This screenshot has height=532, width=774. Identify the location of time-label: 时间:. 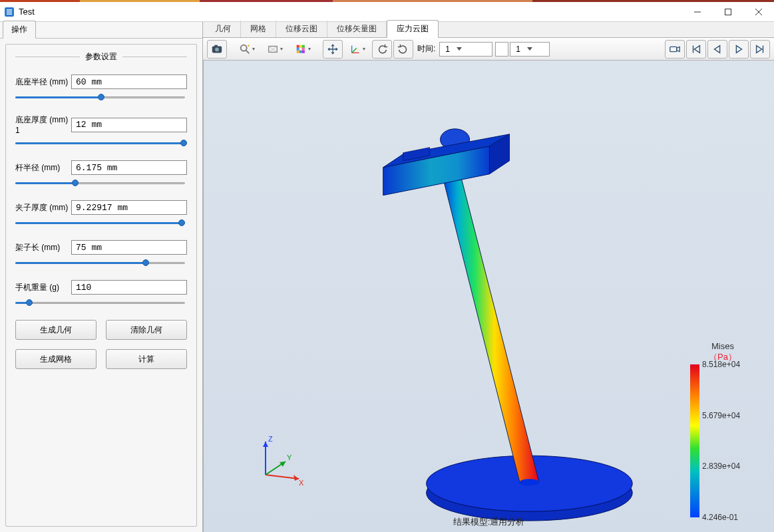
(426, 49).